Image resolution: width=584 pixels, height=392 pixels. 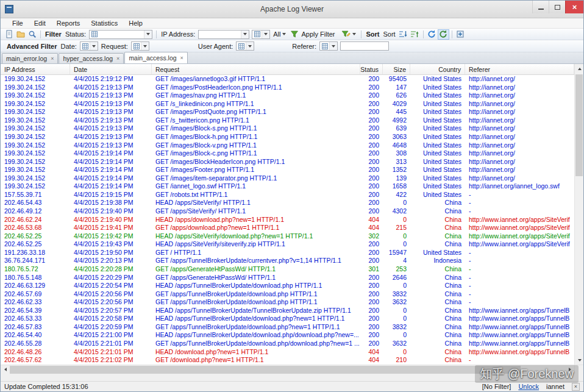 I want to click on referer-filter-input, so click(x=365, y=46).